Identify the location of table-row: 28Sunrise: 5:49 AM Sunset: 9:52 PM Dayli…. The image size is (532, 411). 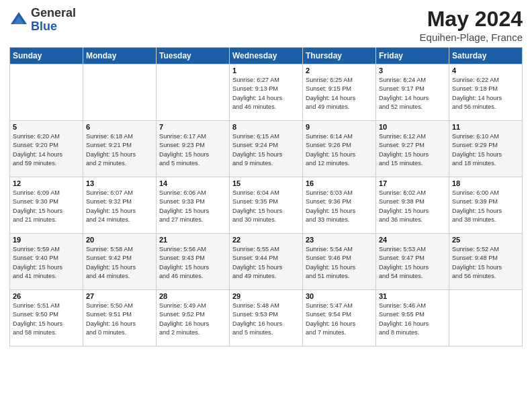
(193, 318).